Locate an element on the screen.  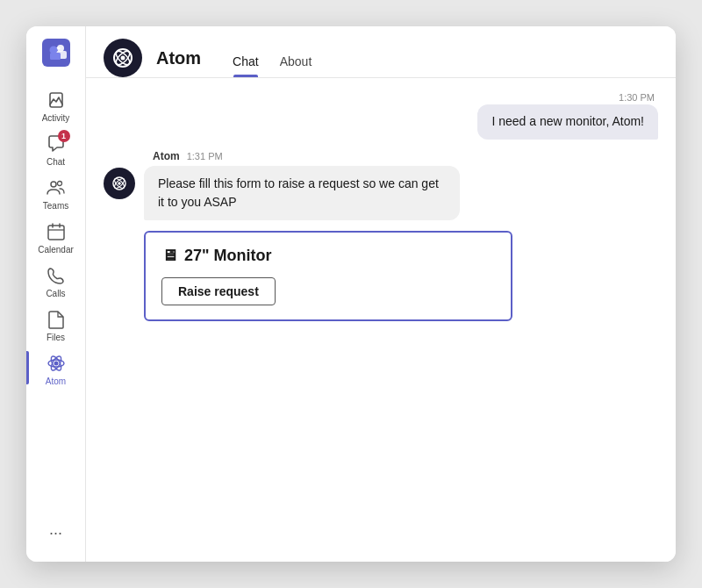
tab-chat: Chat is located at coordinates (246, 63).